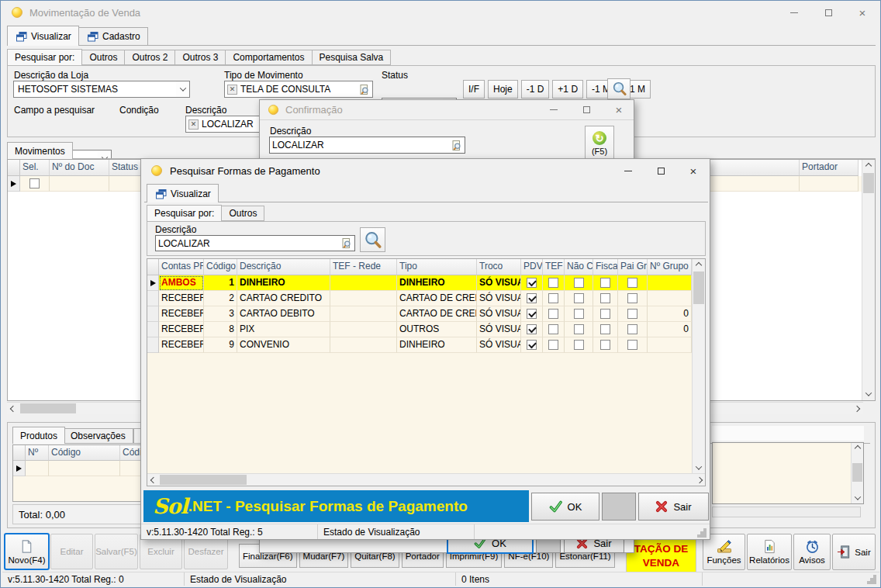  I want to click on memo-vscrollbar, so click(857, 473).